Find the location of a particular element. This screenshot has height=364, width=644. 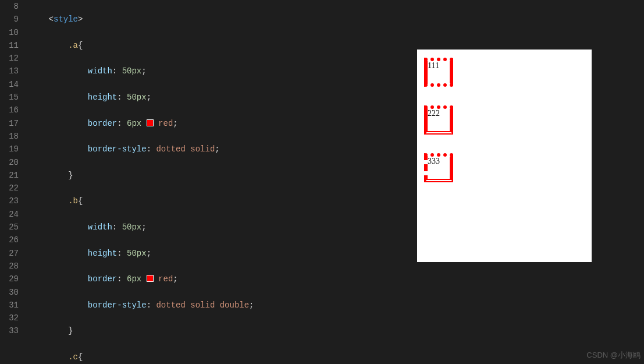

line-number: 14 is located at coordinates (9, 84).